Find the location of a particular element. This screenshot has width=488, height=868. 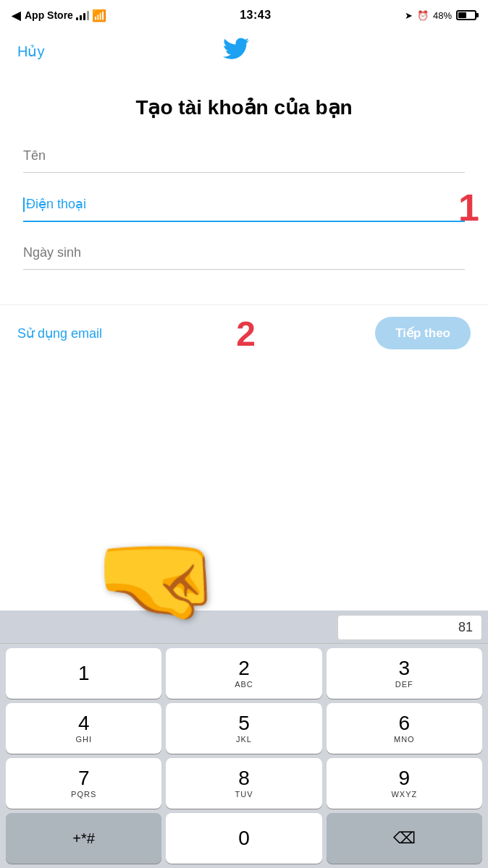

key-4: 4 GHI is located at coordinates (84, 728).